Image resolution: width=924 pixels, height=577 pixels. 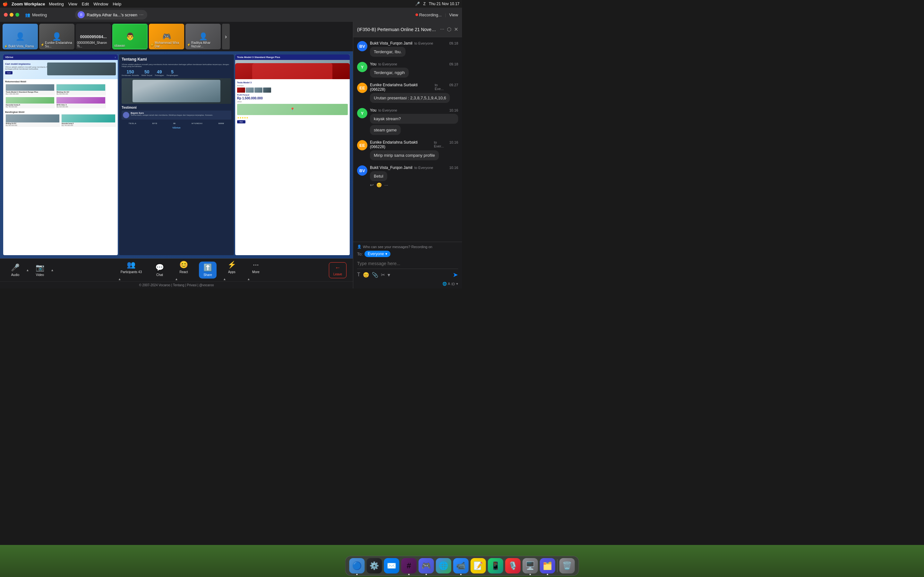 What do you see at coordinates (408, 49) in the screenshot?
I see `chat-message: BV Bukit Vista_Furqon Jamil to Everyone …` at bounding box center [408, 49].